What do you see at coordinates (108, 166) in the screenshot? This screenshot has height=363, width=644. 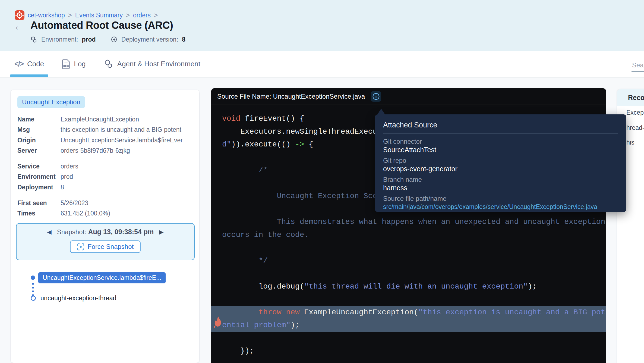 I see `detail-row-service: Service orders` at bounding box center [108, 166].